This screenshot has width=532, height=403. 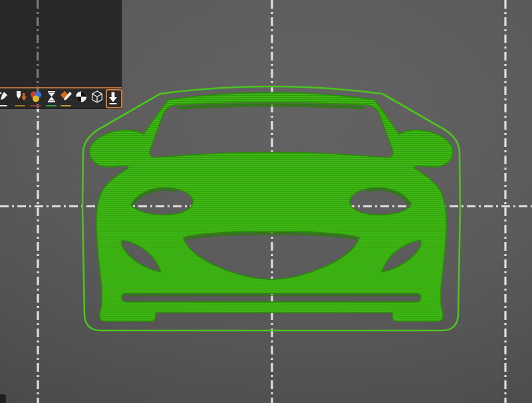 I want to click on corner-widget-fragment, so click(x=3, y=399).